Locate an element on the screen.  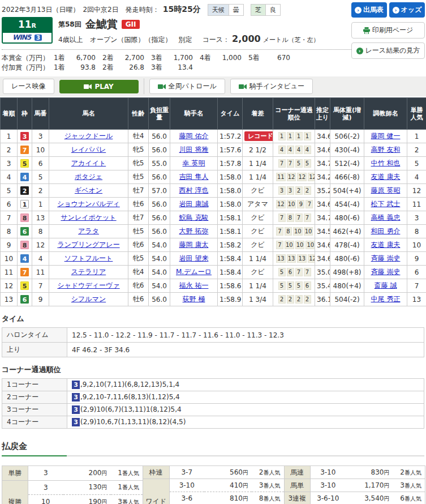
play-button: PLAY is located at coordinates (99, 87).